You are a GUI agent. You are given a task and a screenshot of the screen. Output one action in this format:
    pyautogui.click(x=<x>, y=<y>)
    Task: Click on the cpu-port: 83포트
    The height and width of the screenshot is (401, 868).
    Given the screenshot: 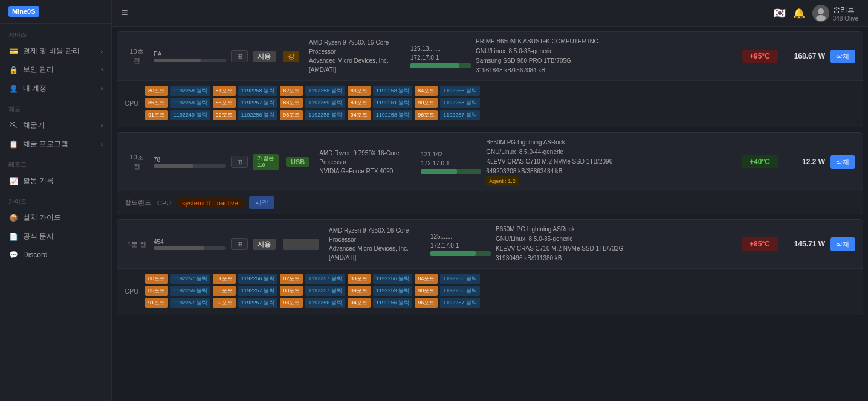 What is the action you would take?
    pyautogui.click(x=359, y=91)
    